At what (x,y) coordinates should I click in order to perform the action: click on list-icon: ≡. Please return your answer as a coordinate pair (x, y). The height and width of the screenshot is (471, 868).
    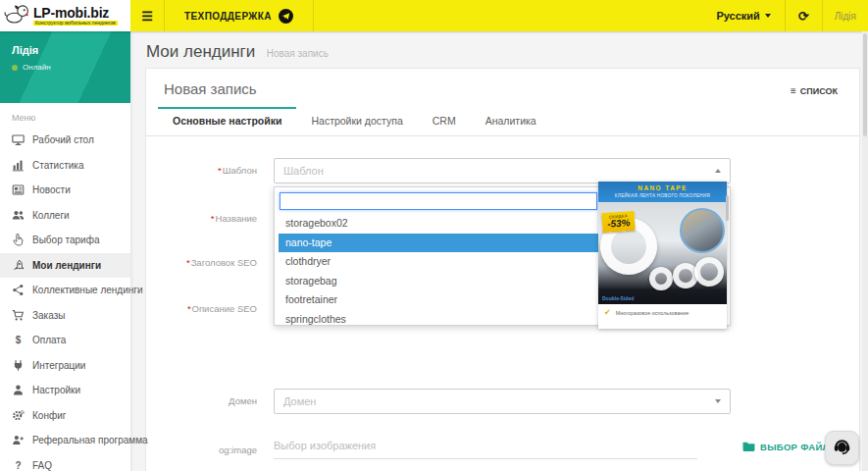
    Looking at the image, I should click on (793, 90).